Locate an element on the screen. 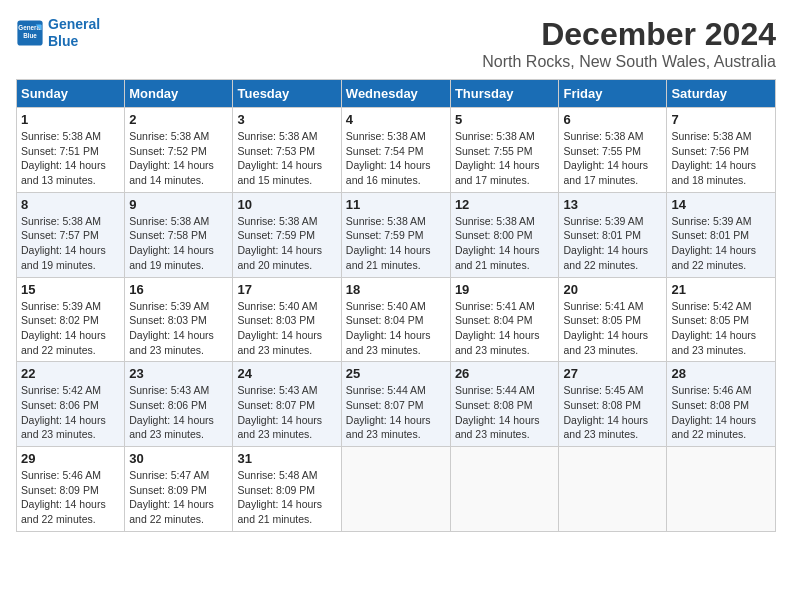 The height and width of the screenshot is (612, 792). day-cell: 21Sunrise: 5:42 AM Sunset: 8:05 PM Dayli… is located at coordinates (722, 320).